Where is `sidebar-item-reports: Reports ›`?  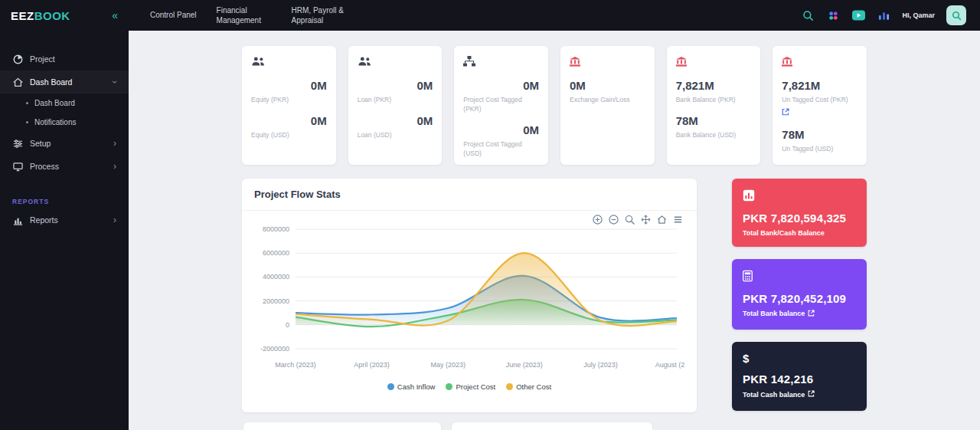
sidebar-item-reports: Reports › is located at coordinates (64, 220).